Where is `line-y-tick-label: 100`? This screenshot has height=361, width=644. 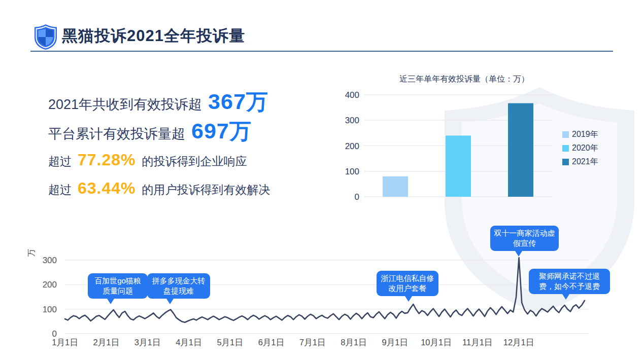
line-y-tick-label: 100 is located at coordinates (50, 309).